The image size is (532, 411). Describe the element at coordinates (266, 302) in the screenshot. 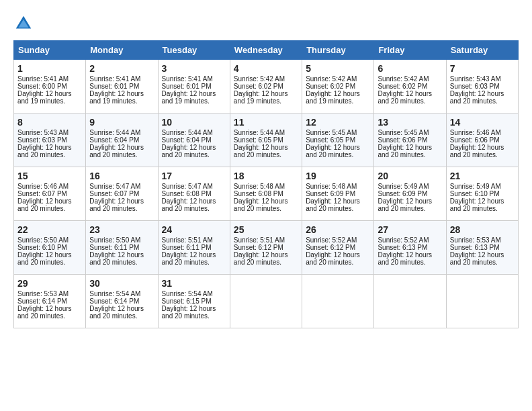

I see `calendar-week-row: 29Sunrise: 5:53 AMSunset: 6:14 PMDayligh…` at that location.